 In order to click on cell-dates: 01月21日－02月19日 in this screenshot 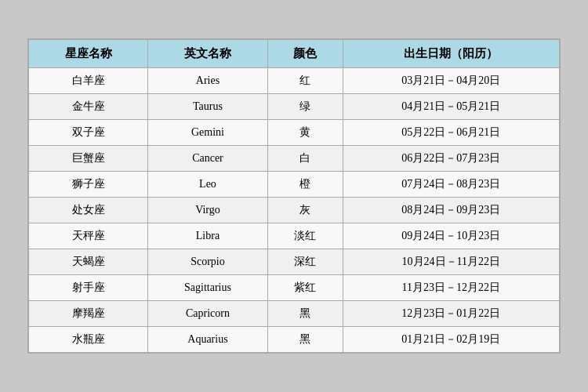, I will do `click(451, 340)`.